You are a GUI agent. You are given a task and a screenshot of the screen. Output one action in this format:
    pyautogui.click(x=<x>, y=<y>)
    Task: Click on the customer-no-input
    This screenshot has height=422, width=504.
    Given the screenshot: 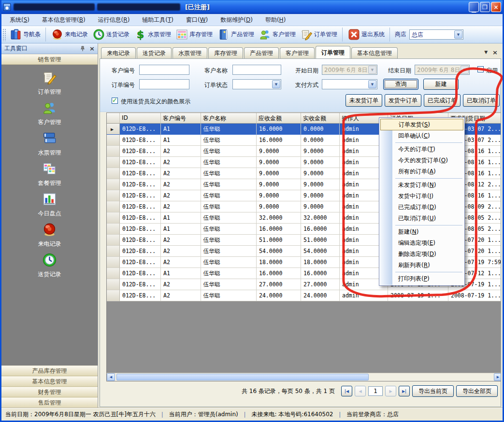 What is the action you would take?
    pyautogui.click(x=164, y=70)
    